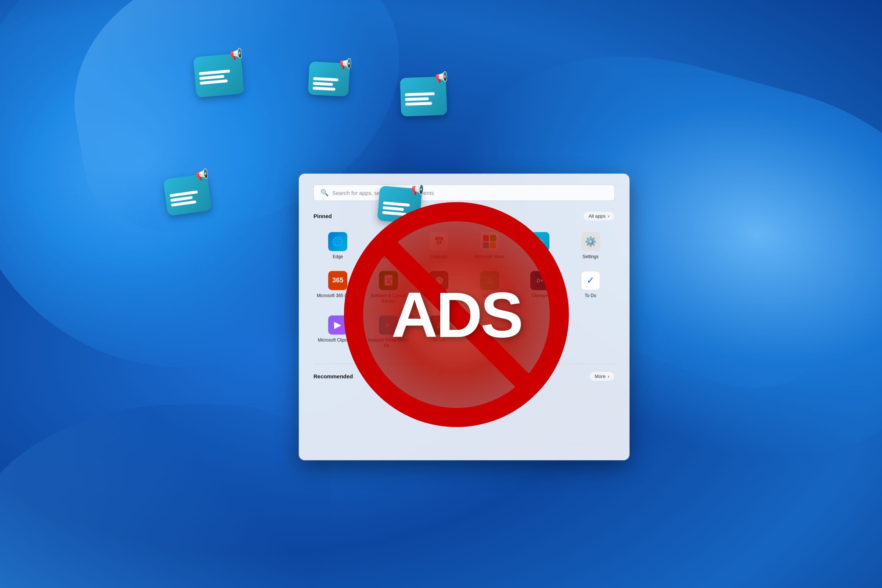  Describe the element at coordinates (609, 376) in the screenshot. I see `chevron-right-icon-more: ›` at that location.